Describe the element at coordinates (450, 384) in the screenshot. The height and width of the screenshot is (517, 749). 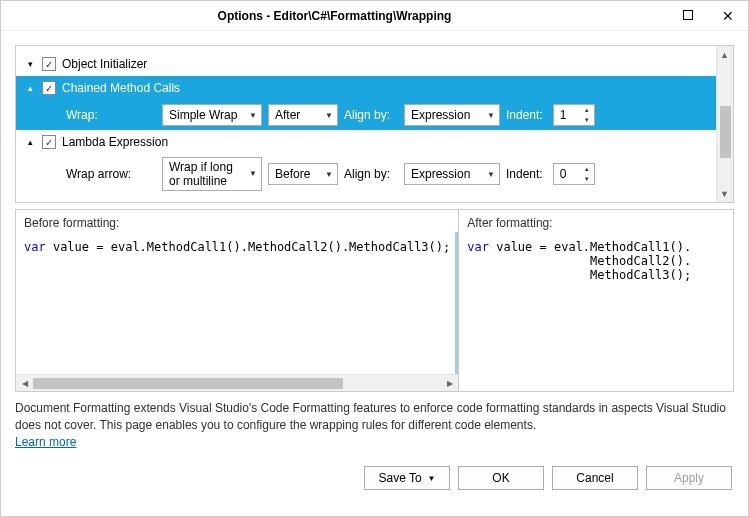
I see `scroll-right-icon: ▶` at that location.